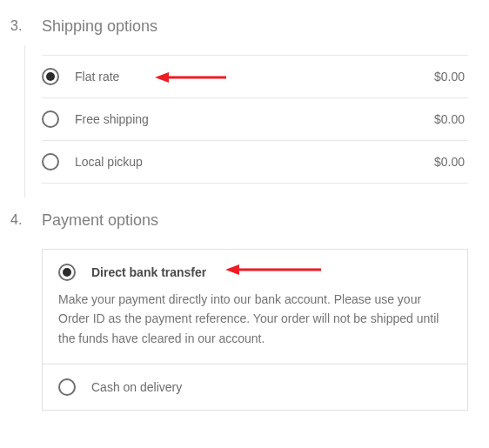 This screenshot has height=448, width=489. I want to click on payment-option-cash-on-delivery: Cash on delivery, so click(255, 387).